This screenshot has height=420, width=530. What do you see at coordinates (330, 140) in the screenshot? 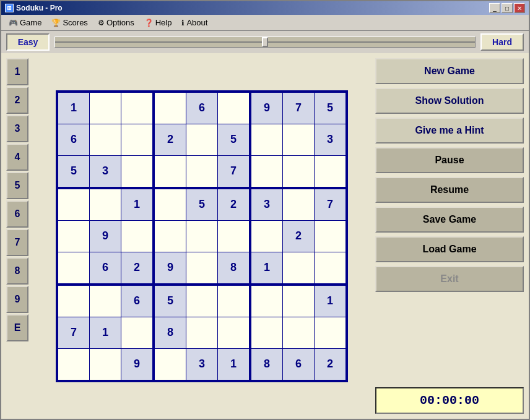
I see `cell-1-8: 3` at bounding box center [330, 140].